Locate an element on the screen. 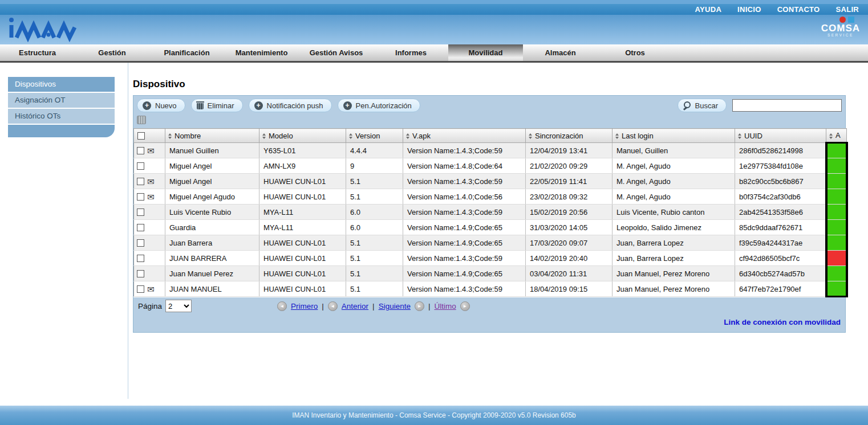 The width and height of the screenshot is (868, 425). first-page-icon: ◄ is located at coordinates (282, 307).